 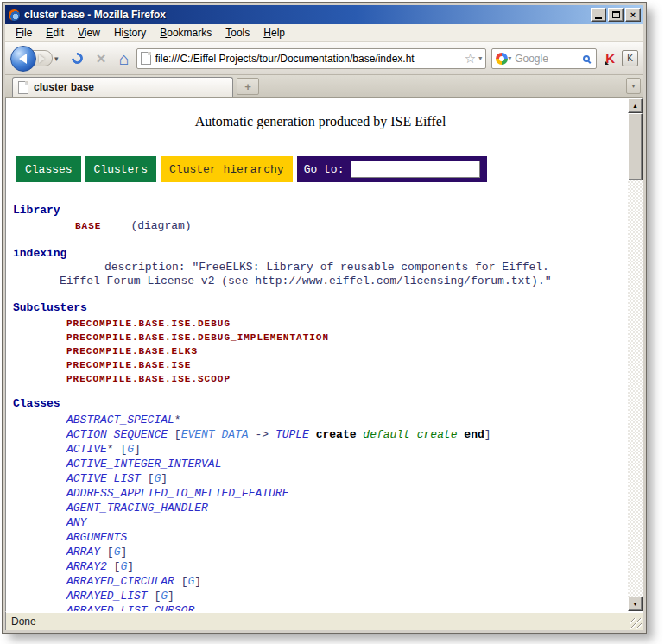 What do you see at coordinates (598, 18) in the screenshot?
I see `minimize-icon` at bounding box center [598, 18].